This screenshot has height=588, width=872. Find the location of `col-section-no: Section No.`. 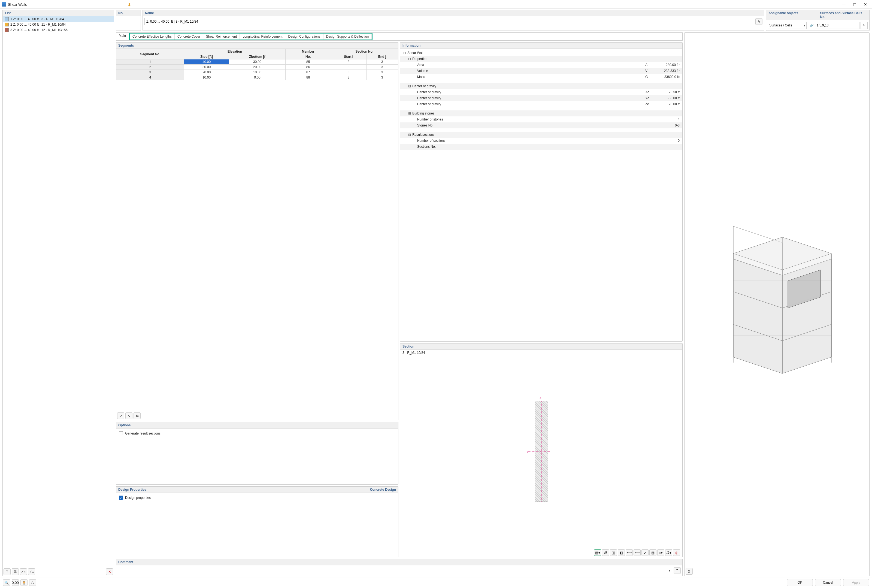

col-section-no: Section No. is located at coordinates (364, 52).